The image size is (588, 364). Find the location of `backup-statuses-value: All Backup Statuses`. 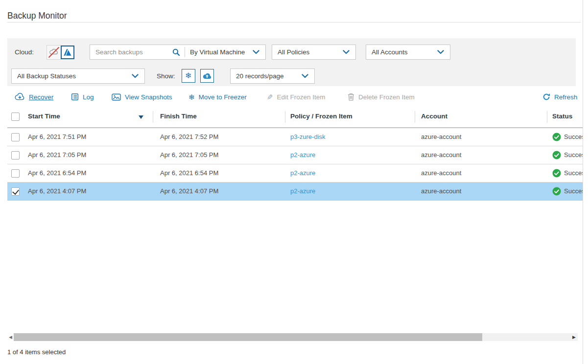

backup-statuses-value: All Backup Statuses is located at coordinates (47, 76).